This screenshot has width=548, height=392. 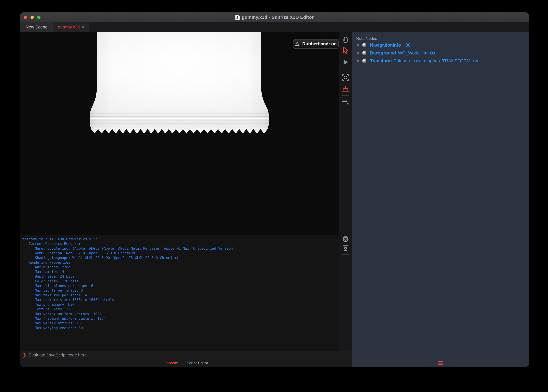 What do you see at coordinates (316, 44) in the screenshot?
I see `rubberband-status-badge: Rubberband: on` at bounding box center [316, 44].